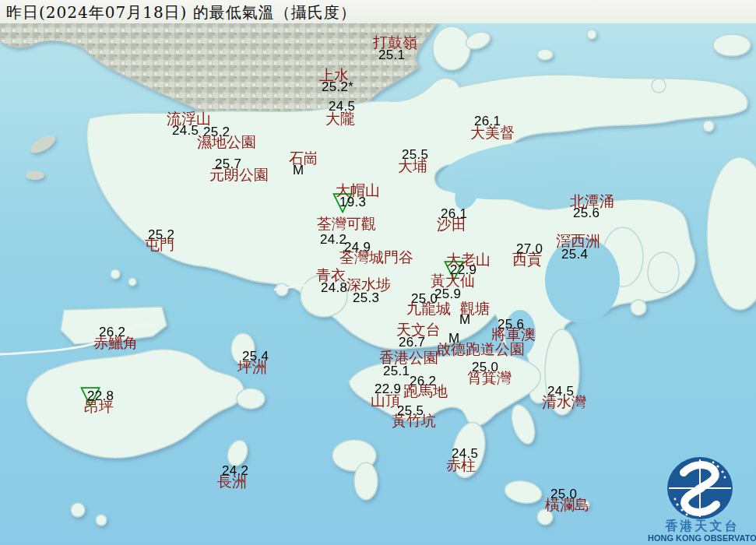 The height and width of the screenshot is (545, 756). What do you see at coordinates (702, 538) in the screenshot?
I see `hko-logo-english-text: HONG KONG OBSERVATORY` at bounding box center [702, 538].